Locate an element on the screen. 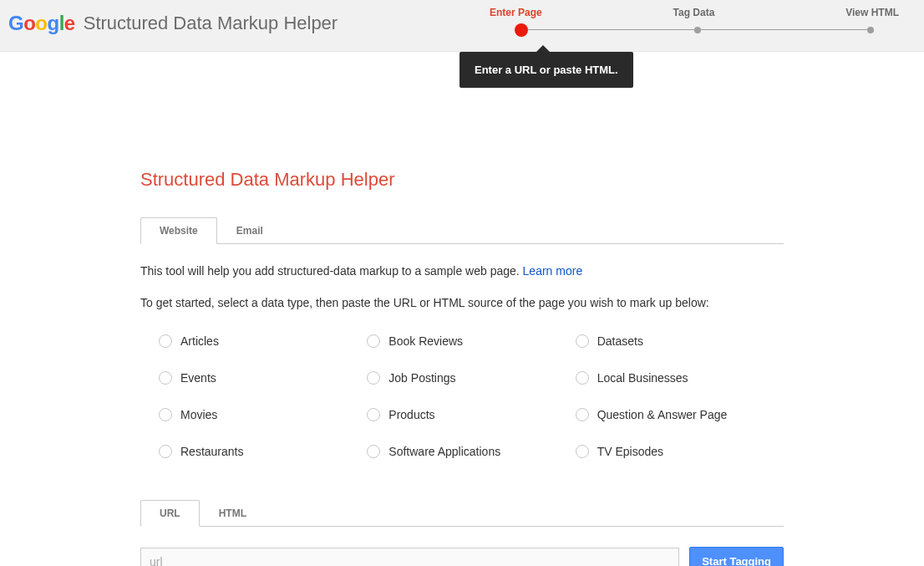 The width and height of the screenshot is (924, 566). radio-label: Question & Answer Page is located at coordinates (663, 415).